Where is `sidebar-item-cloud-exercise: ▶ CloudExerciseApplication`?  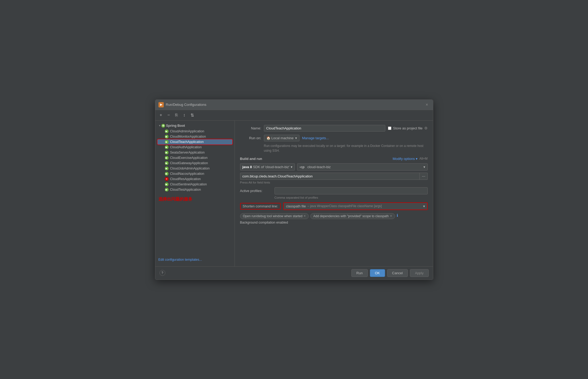 sidebar-item-cloud-exercise: ▶ CloudExerciseApplication is located at coordinates (195, 158).